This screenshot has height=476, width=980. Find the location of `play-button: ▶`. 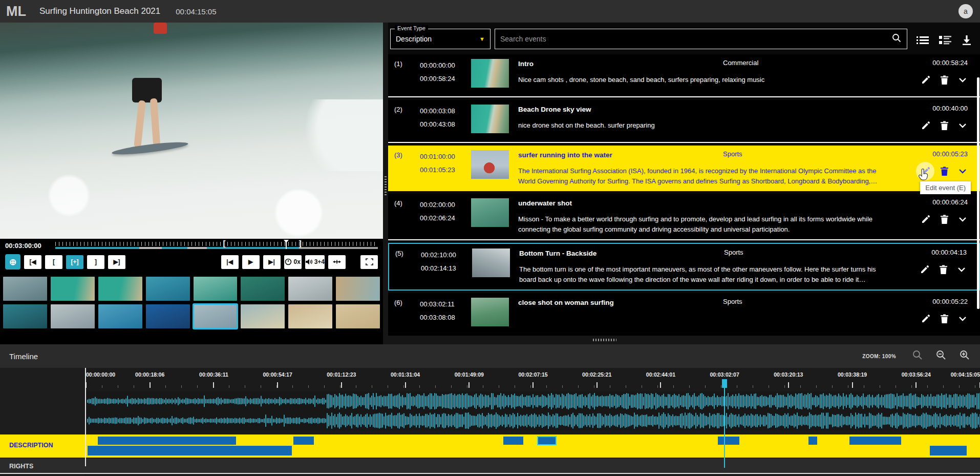

play-button: ▶ is located at coordinates (251, 262).